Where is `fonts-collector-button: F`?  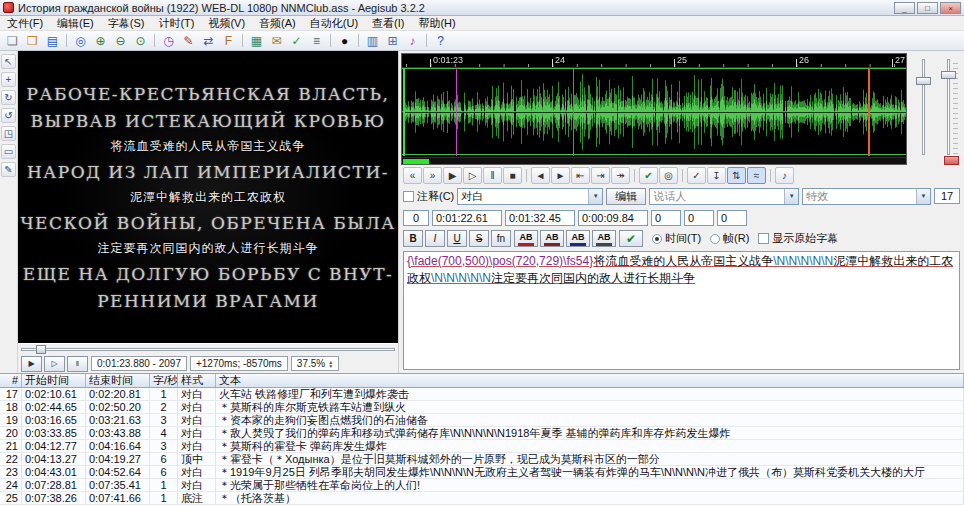 fonts-collector-button: F is located at coordinates (228, 40).